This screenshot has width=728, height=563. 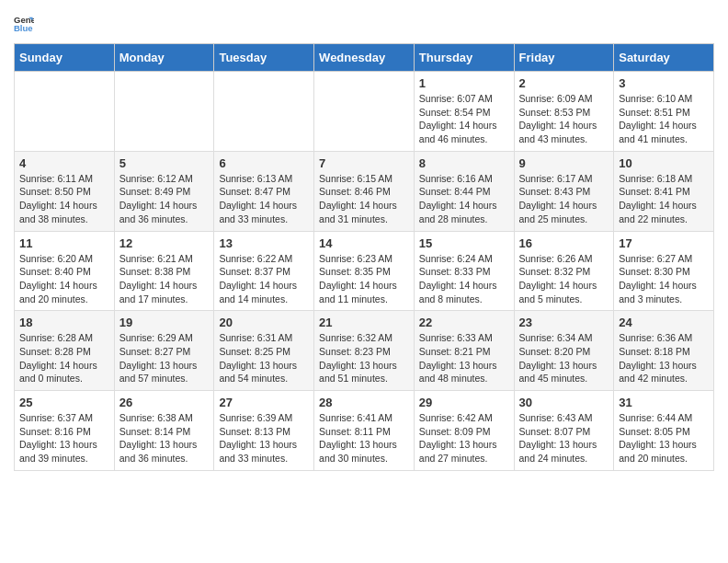 What do you see at coordinates (165, 438) in the screenshot?
I see `day-info: Sunrise: 6:38 AM Sunset: 8:14 PM Dayligh…` at bounding box center [165, 438].